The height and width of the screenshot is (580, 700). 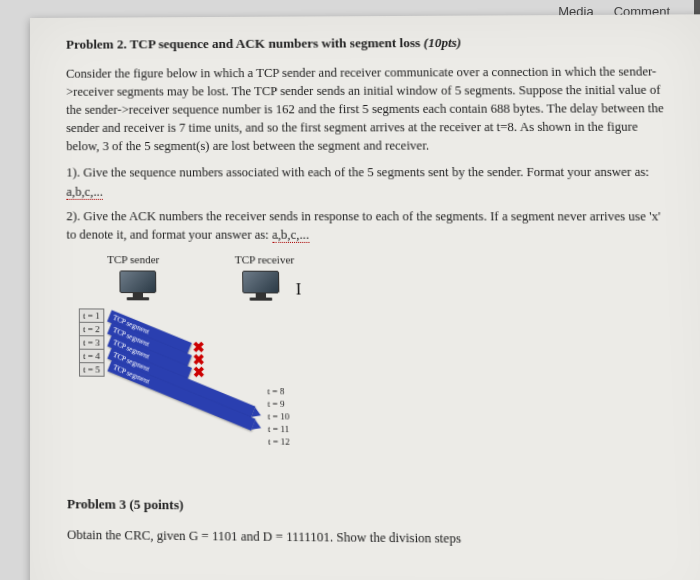 I want to click on q2-format: a,b,c,..., so click(x=290, y=234).